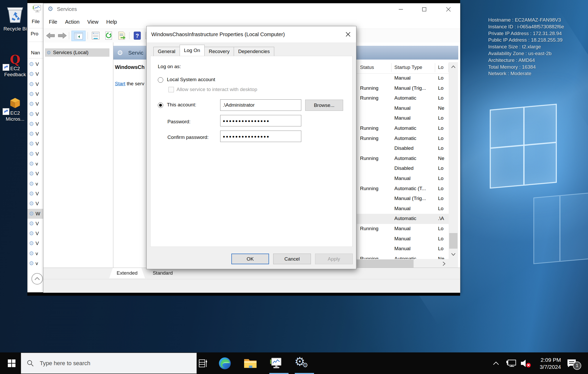 The image size is (588, 374). Describe the element at coordinates (403, 199) in the screenshot. I see `service-list-row: Manual (Trig...Lo` at that location.